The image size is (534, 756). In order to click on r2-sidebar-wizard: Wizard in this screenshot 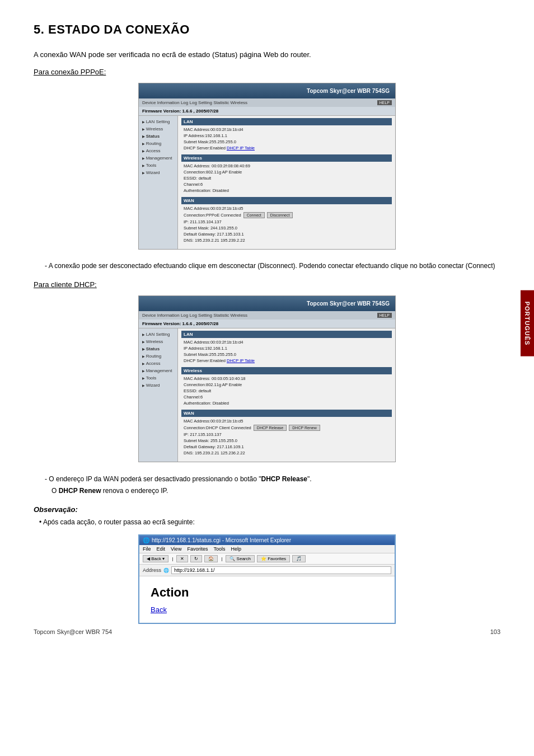, I will do `click(158, 385)`.